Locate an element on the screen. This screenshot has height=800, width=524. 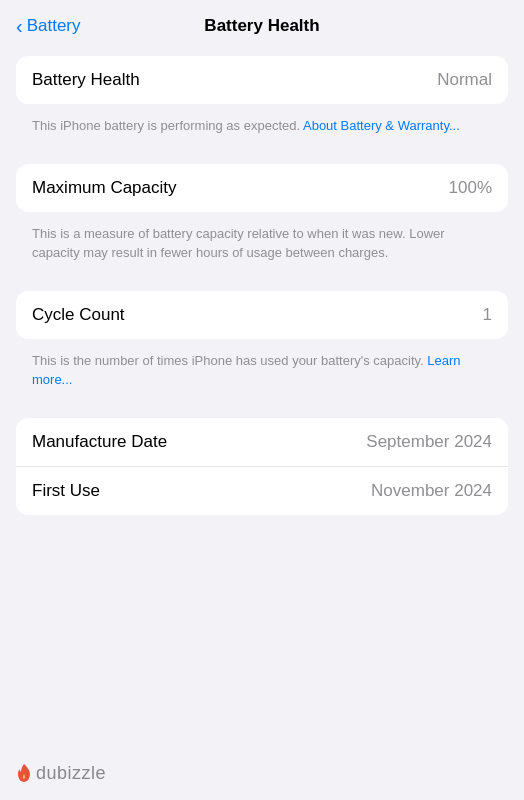
manufacture-date-label: Manufacture Date is located at coordinates (100, 442).